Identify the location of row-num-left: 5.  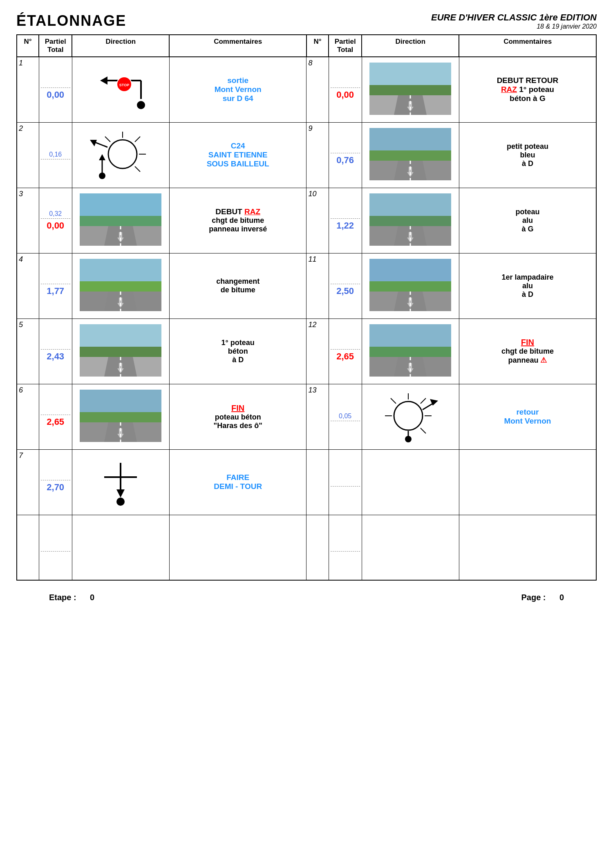
(28, 351).